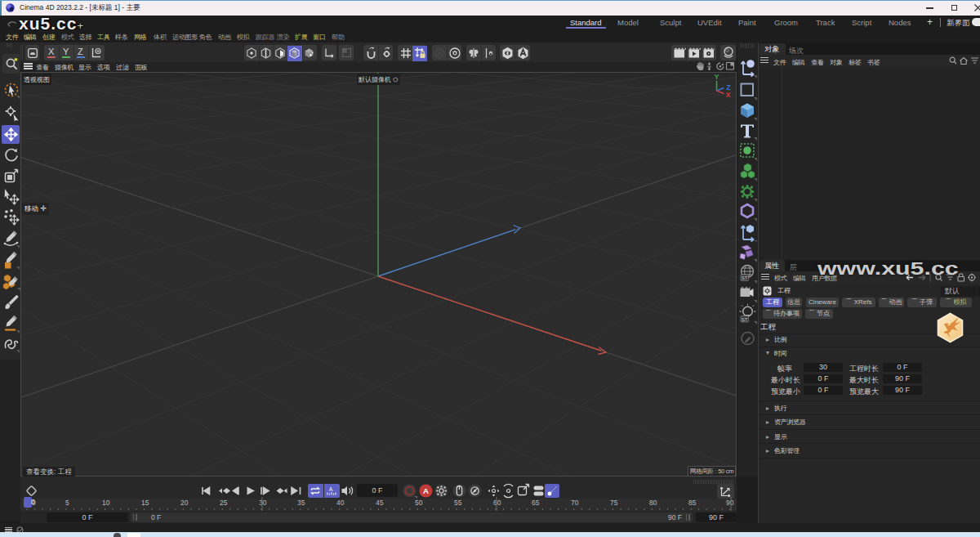 Image resolution: width=980 pixels, height=537 pixels. I want to click on svg-text: Z, so click(728, 87).